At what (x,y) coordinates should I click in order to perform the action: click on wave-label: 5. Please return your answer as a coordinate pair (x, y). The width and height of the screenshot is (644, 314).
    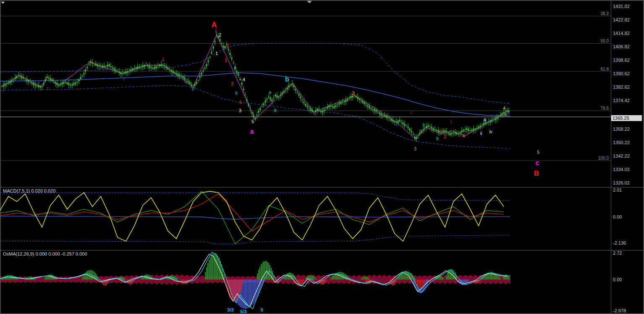
    Looking at the image, I should click on (241, 102).